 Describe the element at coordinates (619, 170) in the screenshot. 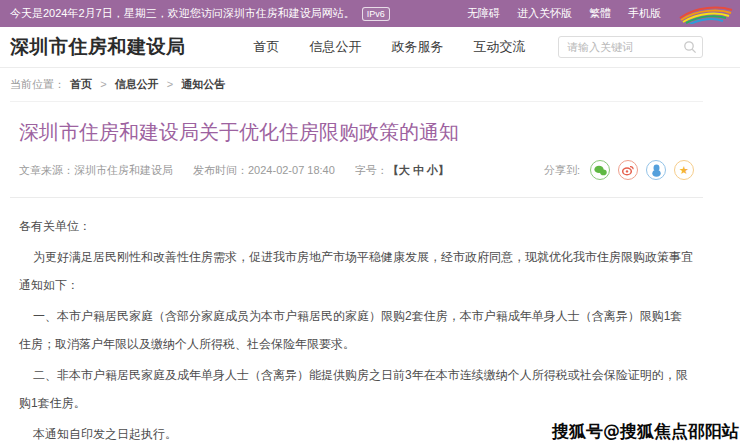

I see `share-bar: 分享到:` at that location.